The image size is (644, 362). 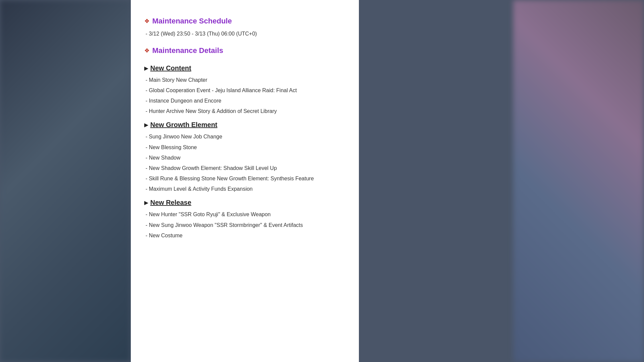 What do you see at coordinates (188, 51) in the screenshot?
I see `maintenance-details-title: Maintenance Details` at bounding box center [188, 51].